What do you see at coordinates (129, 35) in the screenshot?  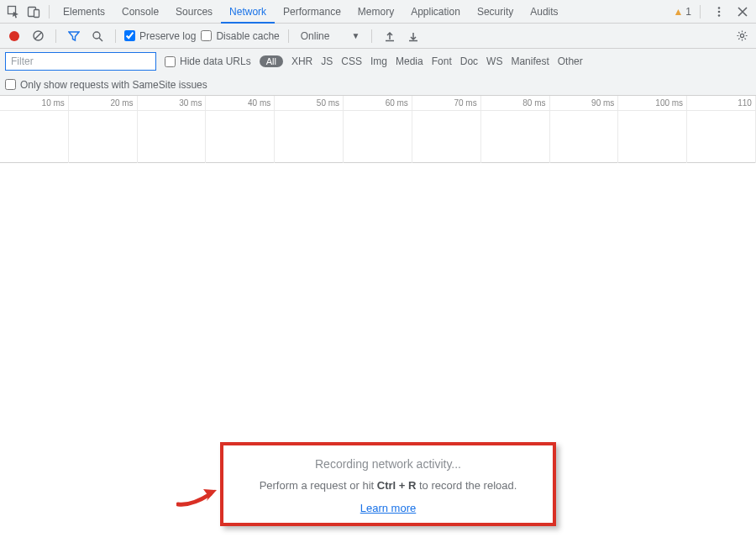 I see `preserve-log-input` at bounding box center [129, 35].